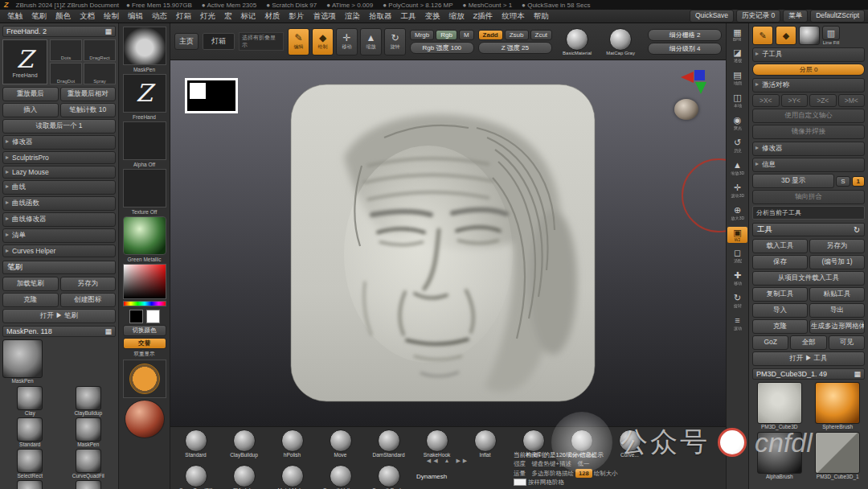 The image size is (868, 489). I want to click on tool-button: 生成多边形网格体, so click(837, 327).